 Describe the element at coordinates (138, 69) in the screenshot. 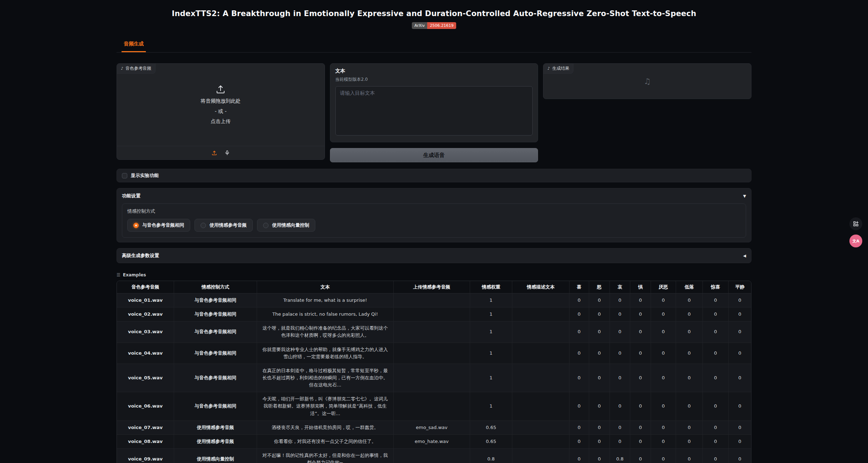

I see `voice-reference-label-text: 音色参考音频` at that location.